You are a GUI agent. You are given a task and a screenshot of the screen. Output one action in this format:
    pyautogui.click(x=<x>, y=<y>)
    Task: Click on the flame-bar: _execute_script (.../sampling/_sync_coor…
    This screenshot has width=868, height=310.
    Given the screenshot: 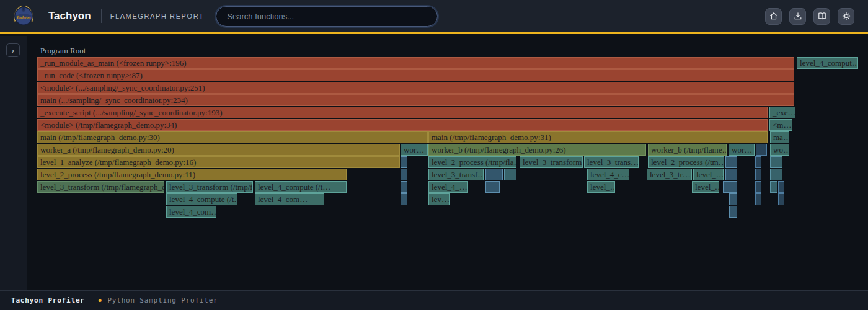 What is the action you would take?
    pyautogui.click(x=402, y=113)
    